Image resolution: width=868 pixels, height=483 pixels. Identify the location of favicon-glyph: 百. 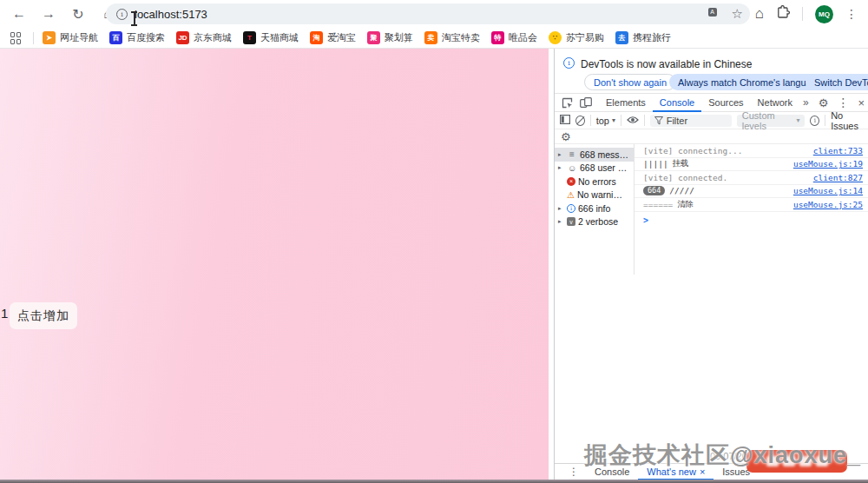
(116, 38).